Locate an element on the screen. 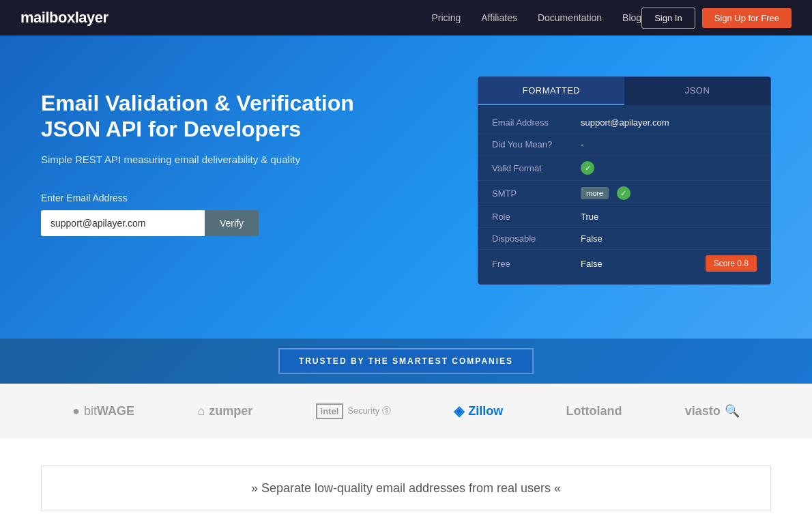 The height and width of the screenshot is (514, 812). logo-intel: intel Security ⓢ is located at coordinates (353, 411).